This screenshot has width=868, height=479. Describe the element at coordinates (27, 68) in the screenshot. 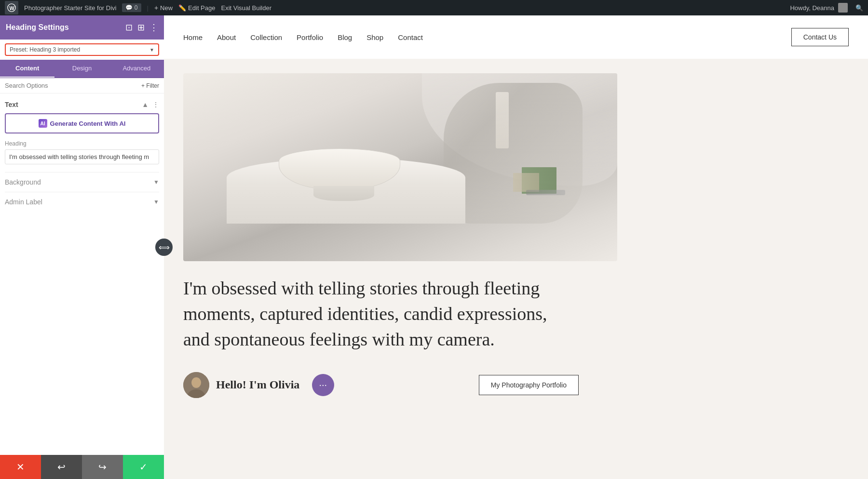

I see `tab-content: Content` at that location.